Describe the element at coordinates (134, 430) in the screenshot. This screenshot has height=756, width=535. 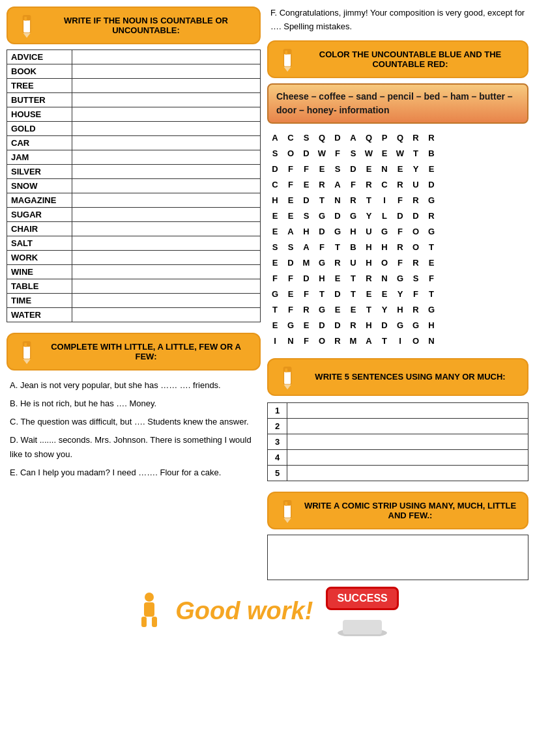
I see `section-b-content: A. Jean is not very popular, but she has…` at that location.